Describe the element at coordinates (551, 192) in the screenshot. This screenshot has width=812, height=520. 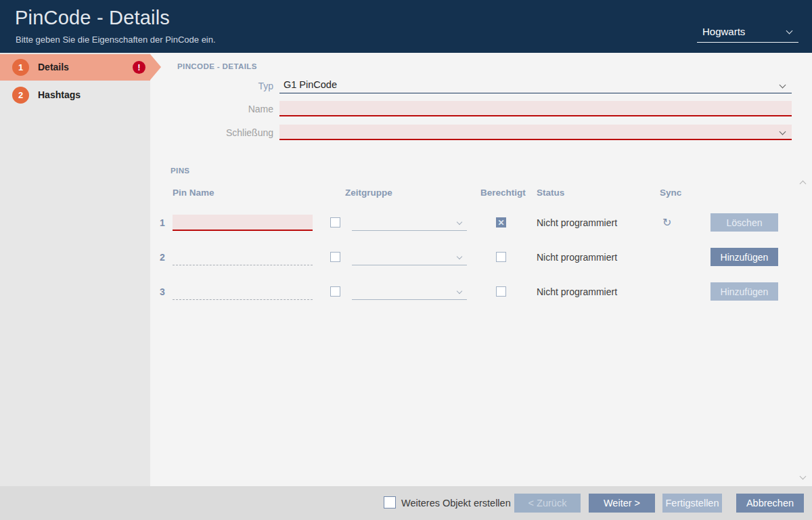
I see `column-header-status: Status` at that location.